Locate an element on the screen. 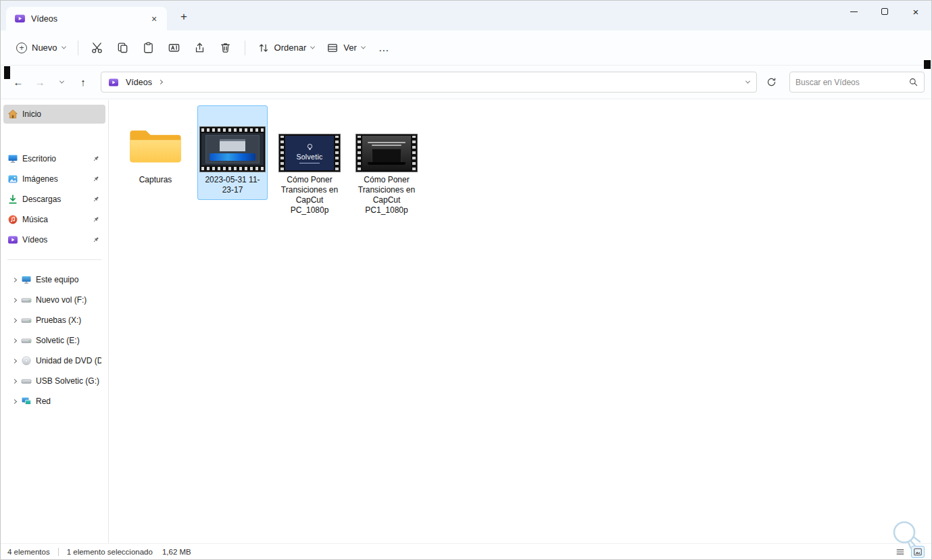 Image resolution: width=932 pixels, height=560 pixels. search-input is located at coordinates (852, 82).